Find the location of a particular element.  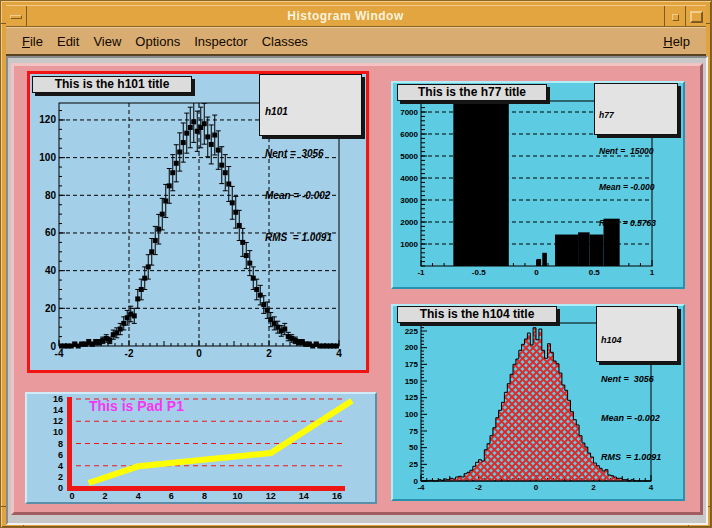

maximize-icon is located at coordinates (696, 17).